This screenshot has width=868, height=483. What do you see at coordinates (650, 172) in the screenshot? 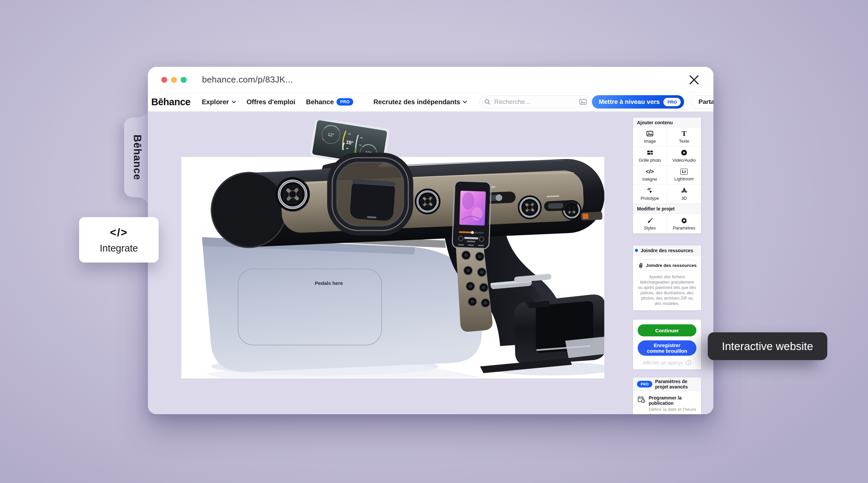
I see `embed-icon: </>` at bounding box center [650, 172].